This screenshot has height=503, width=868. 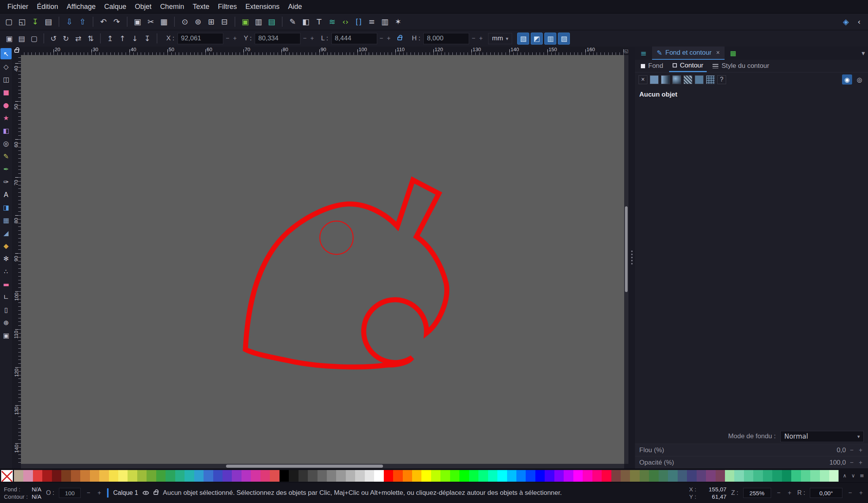 What do you see at coordinates (164, 22) in the screenshot?
I see `paste: ▦` at bounding box center [164, 22].